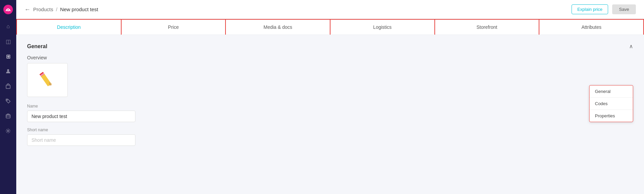  Describe the element at coordinates (278, 27) in the screenshot. I see `tab-media-docs: Media & docs` at that location.